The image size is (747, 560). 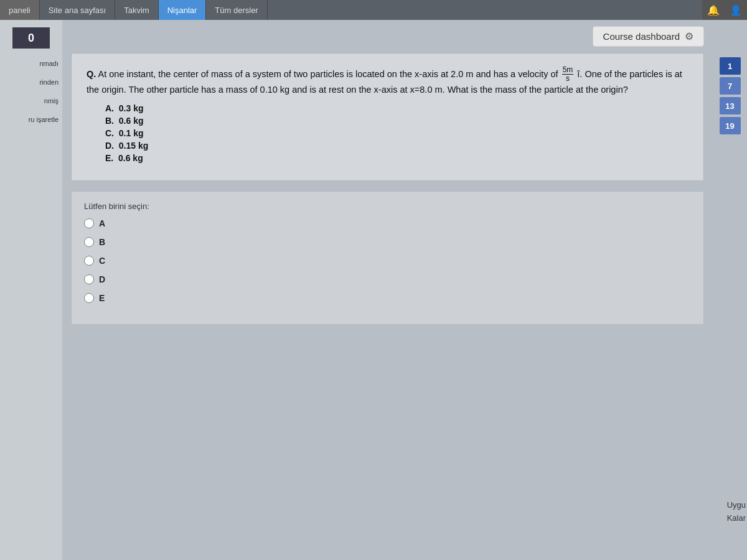 What do you see at coordinates (31, 101) in the screenshot?
I see `sidebar-label-nmis: nmiş` at bounding box center [31, 101].